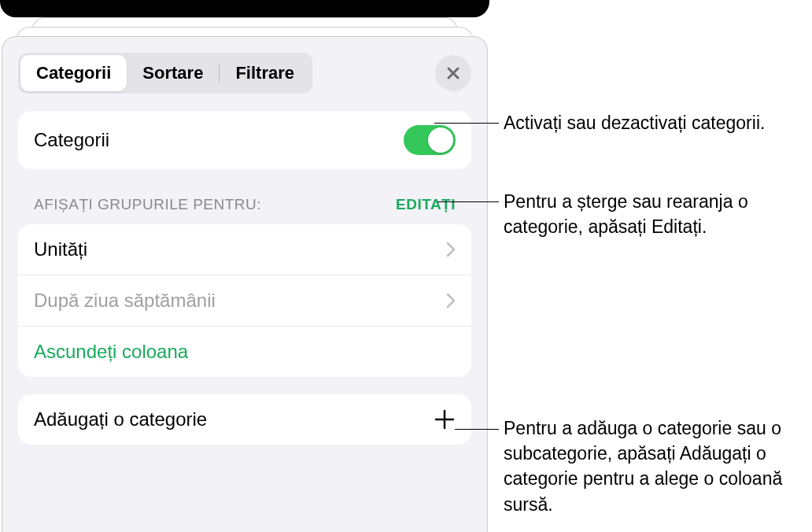  Describe the element at coordinates (653, 123) in the screenshot. I see `callout-toggle: Activați sau dezactivați categorii.` at that location.